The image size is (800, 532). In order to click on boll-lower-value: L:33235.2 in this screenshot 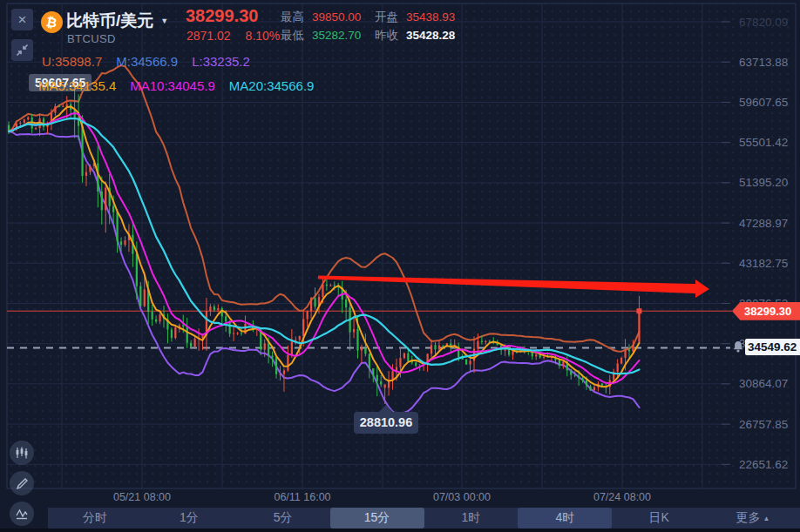, I will do `click(221, 61)`.